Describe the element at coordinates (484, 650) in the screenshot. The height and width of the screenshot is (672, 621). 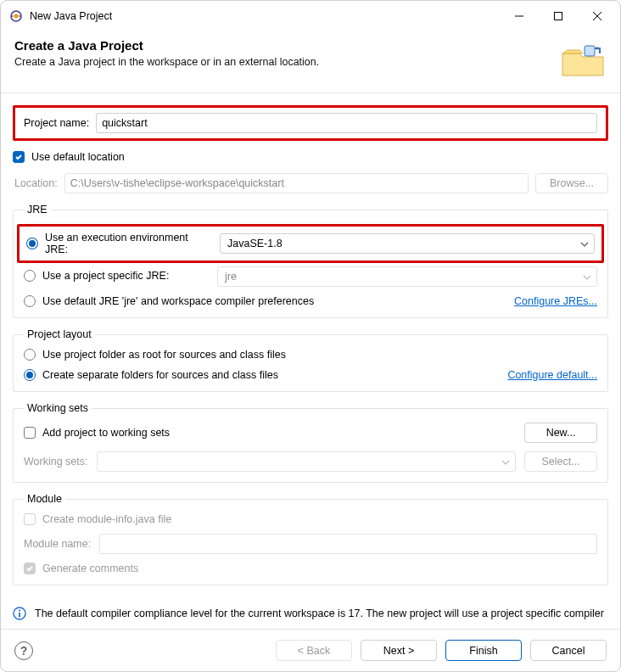
I see `finish-button: Finish` at that location.